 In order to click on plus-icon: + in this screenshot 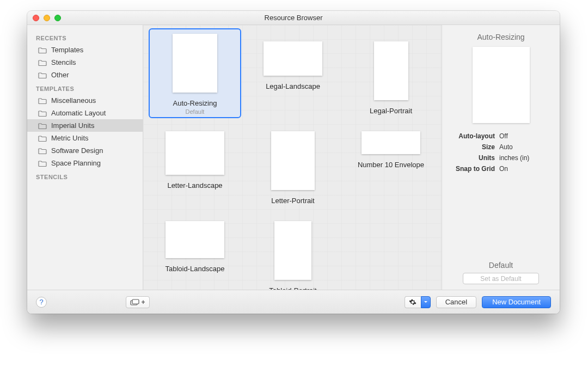, I will do `click(143, 302)`.